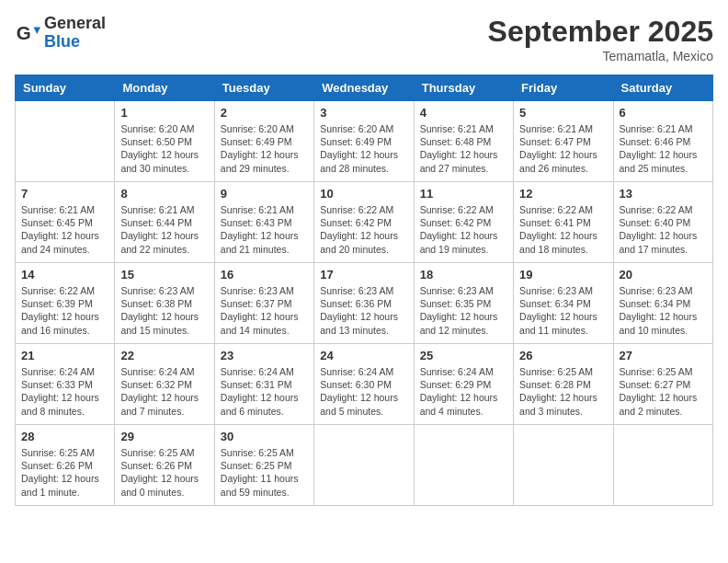 Image resolution: width=728 pixels, height=563 pixels. What do you see at coordinates (364, 193) in the screenshot?
I see `day-number: 10` at bounding box center [364, 193].